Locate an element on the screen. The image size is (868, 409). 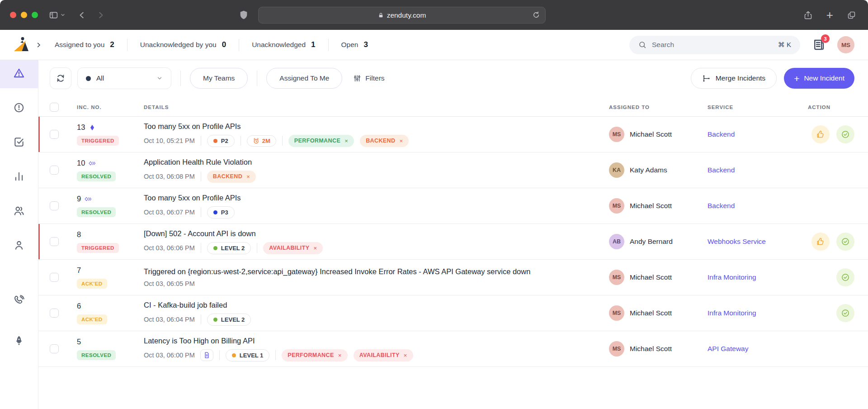
priority-badge: P3 is located at coordinates (221, 213).